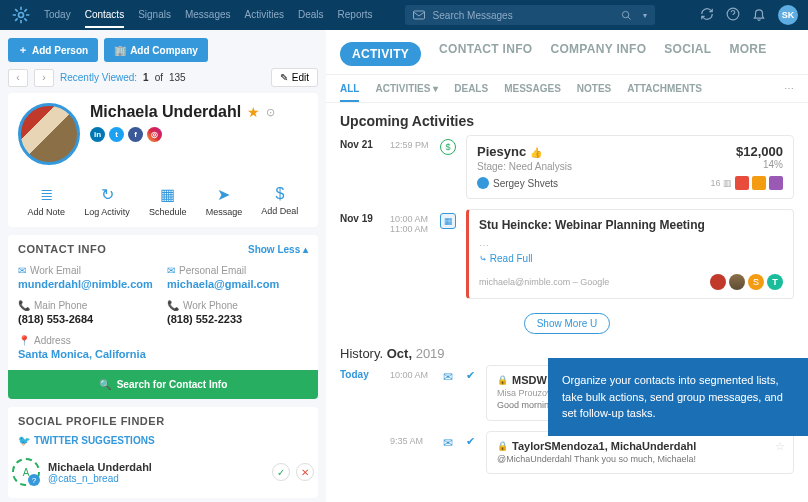 The image size is (808, 502). What do you see at coordinates (88, 319) in the screenshot?
I see `main-phone-value: (818) 553-2684` at bounding box center [88, 319].